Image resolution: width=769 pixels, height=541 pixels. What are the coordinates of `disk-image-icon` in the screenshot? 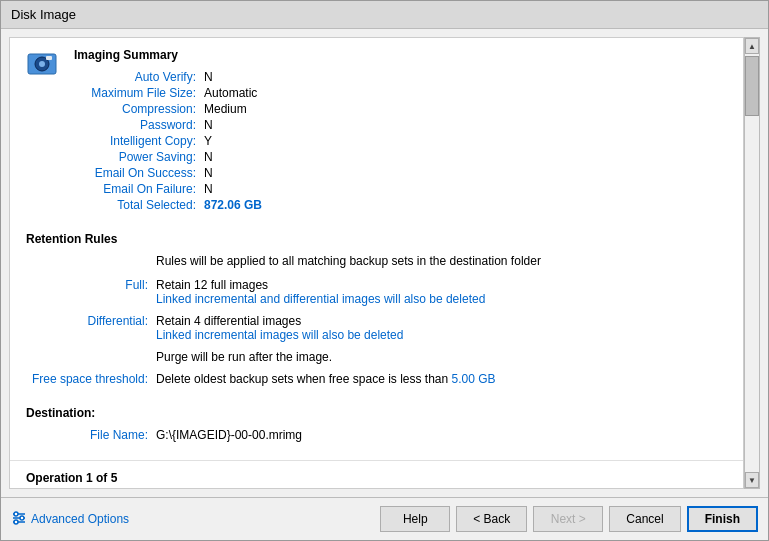 It's located at (42, 64).